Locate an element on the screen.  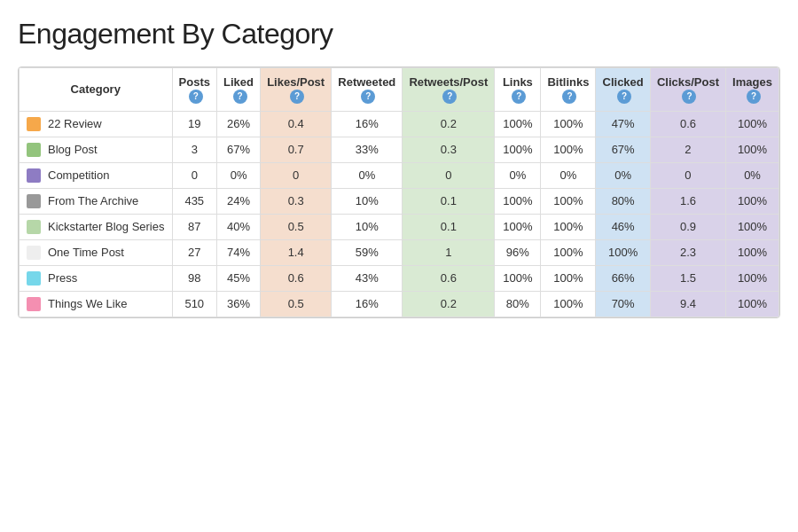
cell-posts: 87 is located at coordinates (195, 227).